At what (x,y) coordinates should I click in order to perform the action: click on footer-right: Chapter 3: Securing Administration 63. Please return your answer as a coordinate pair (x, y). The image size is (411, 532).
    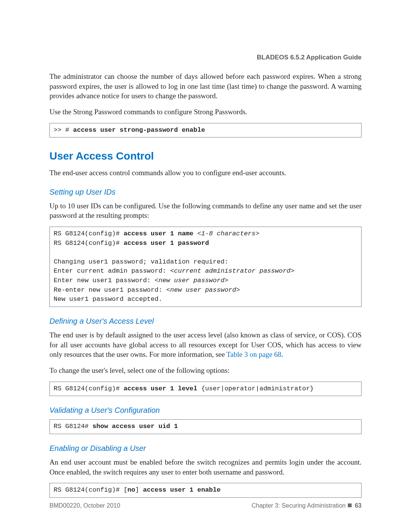
    Looking at the image, I should click on (307, 506).